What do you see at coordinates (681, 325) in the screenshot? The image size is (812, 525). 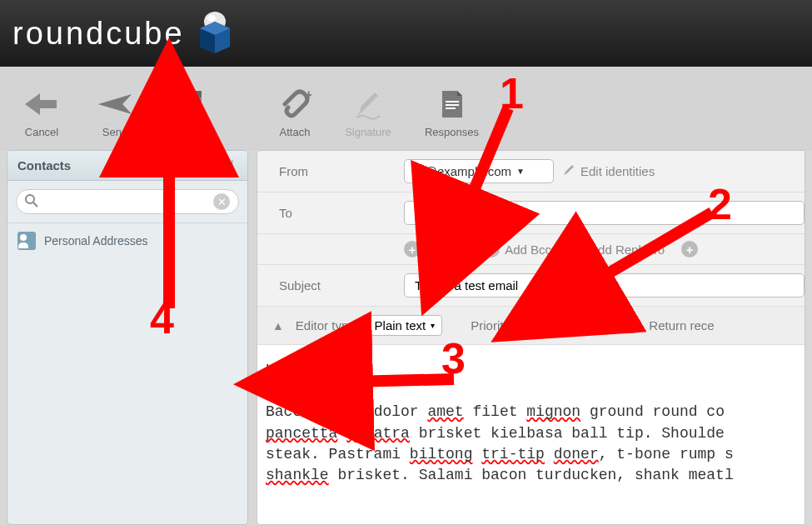 I see `return-receipt-label: Return rece` at bounding box center [681, 325].